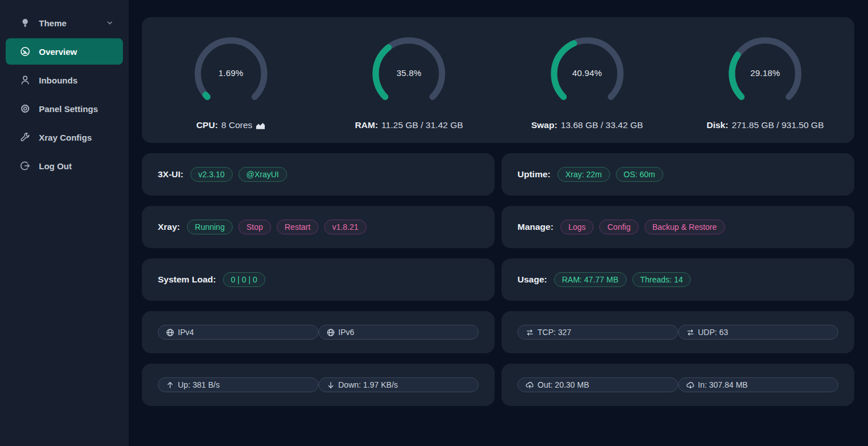  Describe the element at coordinates (169, 227) in the screenshot. I see `card-label: Xray:` at that location.